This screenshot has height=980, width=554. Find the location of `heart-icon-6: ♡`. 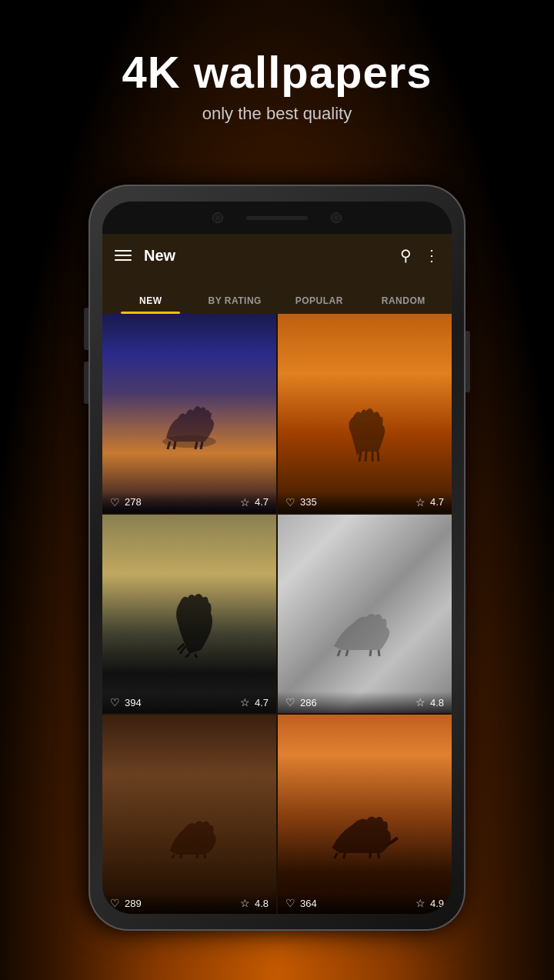

heart-icon-6: ♡ is located at coordinates (291, 903).